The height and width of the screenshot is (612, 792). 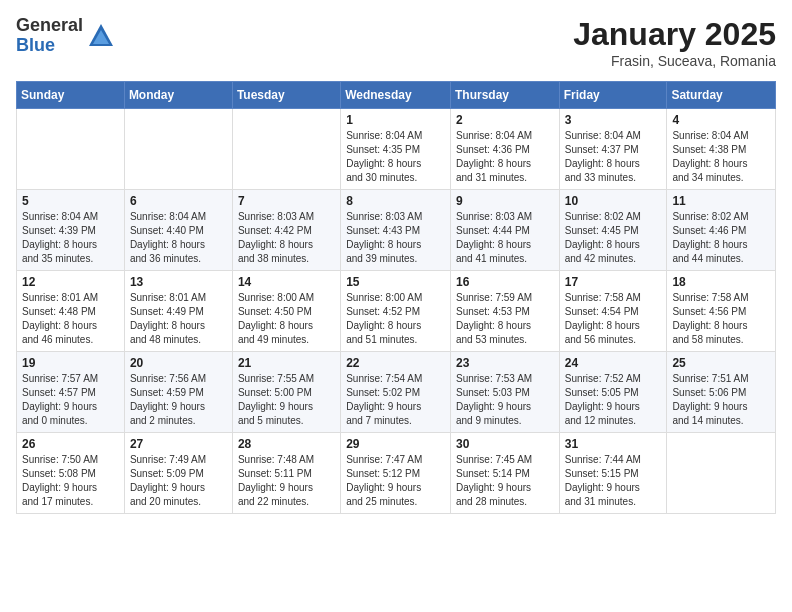 I want to click on day-info: Sunrise: 7:55 AM Sunset: 5:00 PM Dayligh…, so click(x=286, y=400).